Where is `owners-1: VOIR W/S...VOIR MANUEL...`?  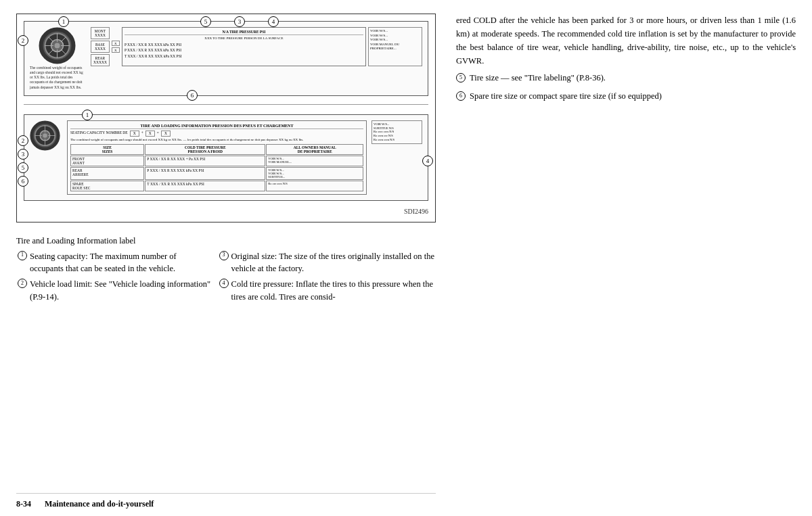
owners-1: VOIR W/S...VOIR MANUEL... is located at coordinates (315, 161).